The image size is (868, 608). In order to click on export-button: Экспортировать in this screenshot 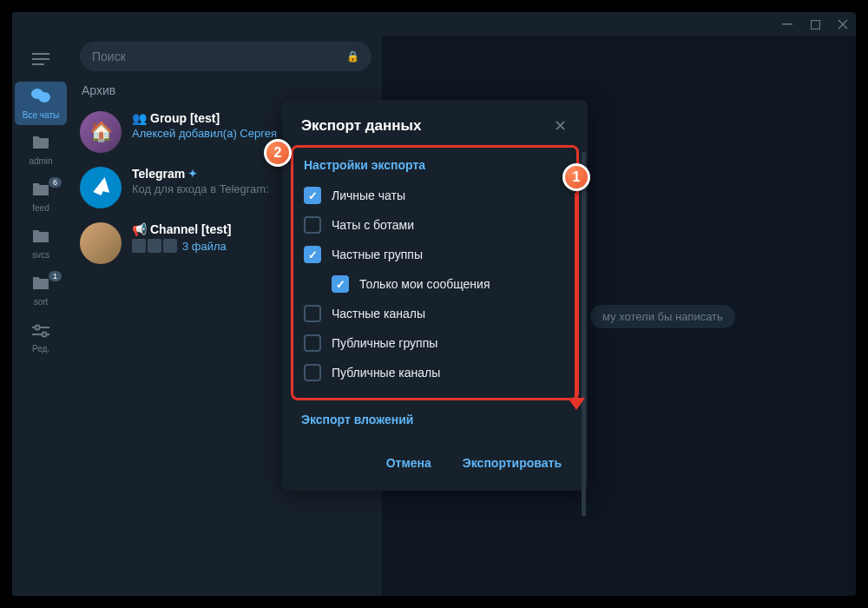, I will do `click(512, 463)`.